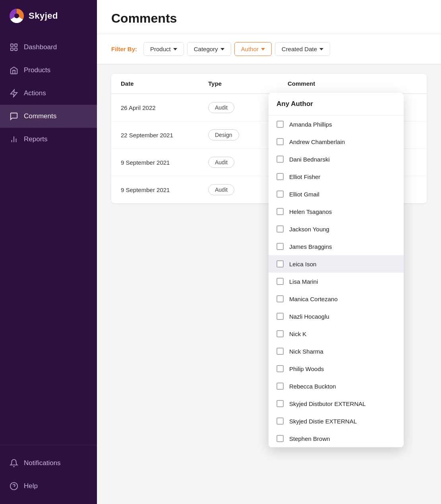 This screenshot has width=441, height=504. What do you see at coordinates (48, 463) in the screenshot?
I see `sidebar-item-notifications: Notifications` at bounding box center [48, 463].